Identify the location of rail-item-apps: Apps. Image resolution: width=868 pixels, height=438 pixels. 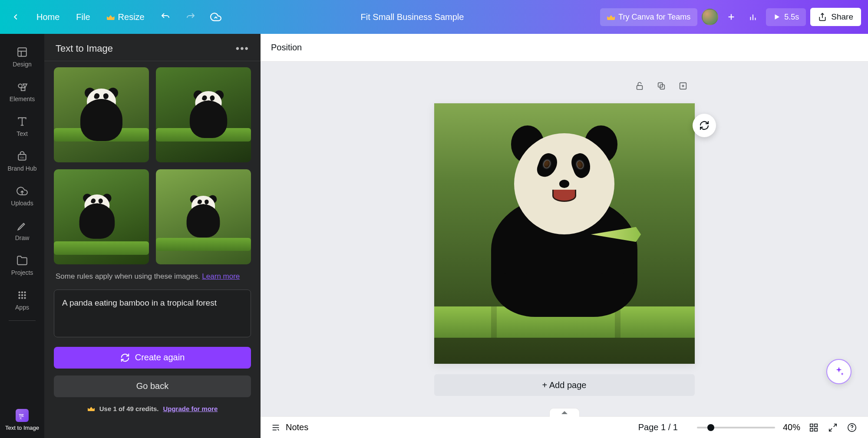
(22, 300).